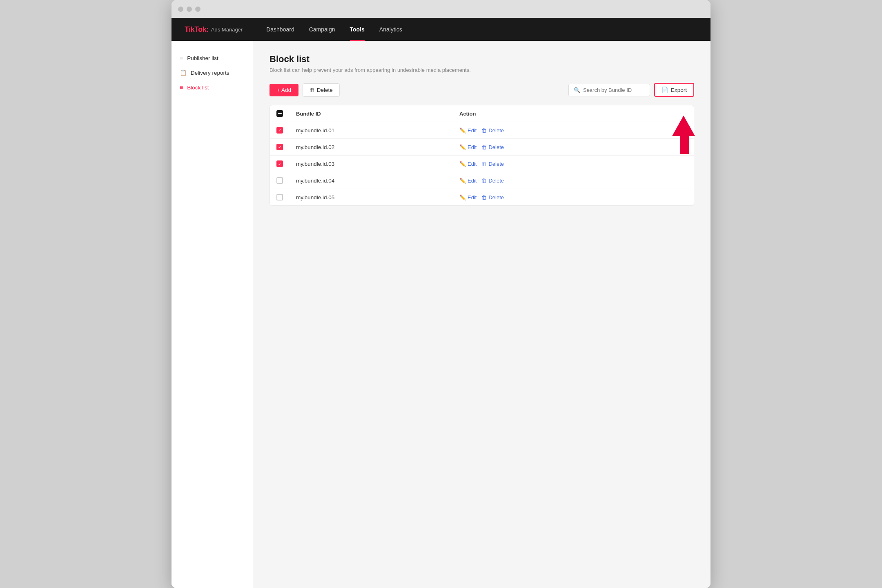 The width and height of the screenshot is (882, 588). Describe the element at coordinates (280, 164) in the screenshot. I see `row-3-checkbox: ✓` at that location.